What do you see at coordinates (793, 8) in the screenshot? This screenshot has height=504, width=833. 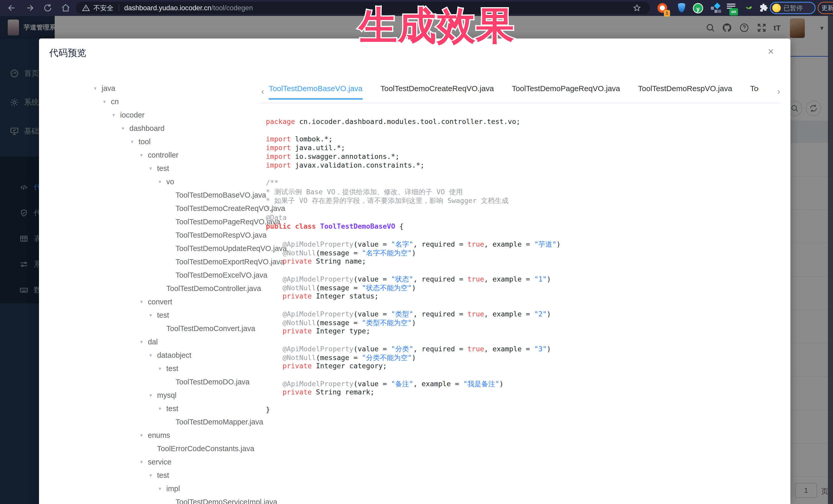 I see `sync-paused-label: 已暂停` at bounding box center [793, 8].